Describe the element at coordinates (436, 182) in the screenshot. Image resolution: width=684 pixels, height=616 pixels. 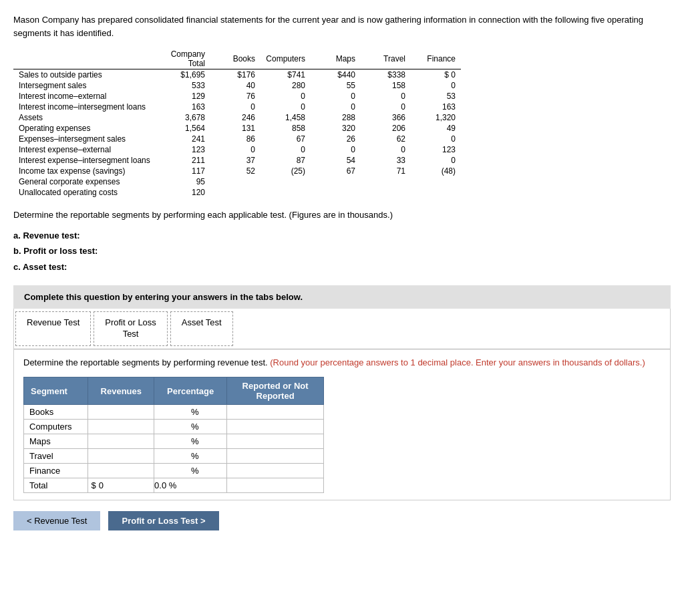
I see `financial-cell-finance` at that location.